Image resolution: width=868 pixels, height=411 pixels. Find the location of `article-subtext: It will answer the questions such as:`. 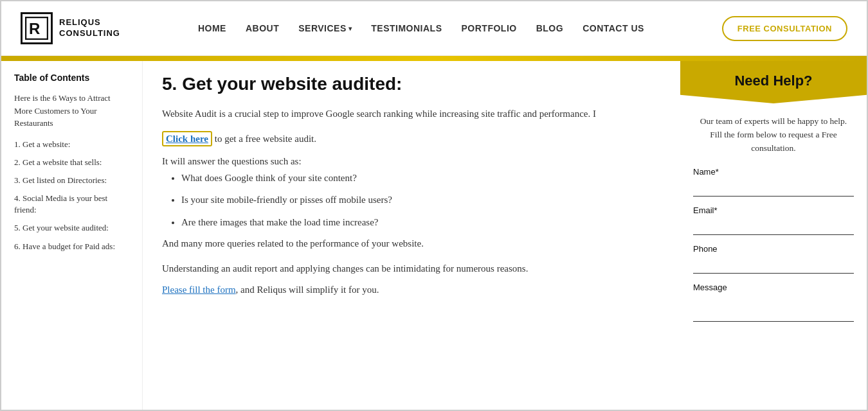

article-subtext: It will answer the questions such as: is located at coordinates (410, 162).